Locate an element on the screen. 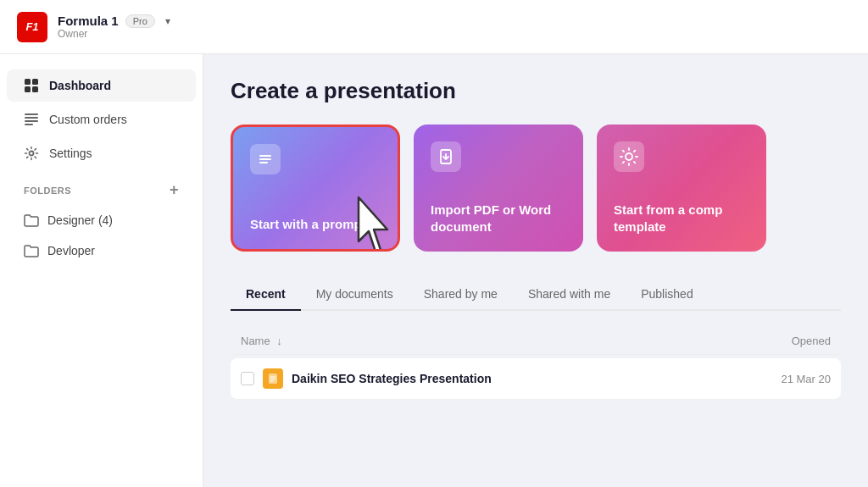 Image resolution: width=868 pixels, height=487 pixels. template-card-icon is located at coordinates (629, 157).